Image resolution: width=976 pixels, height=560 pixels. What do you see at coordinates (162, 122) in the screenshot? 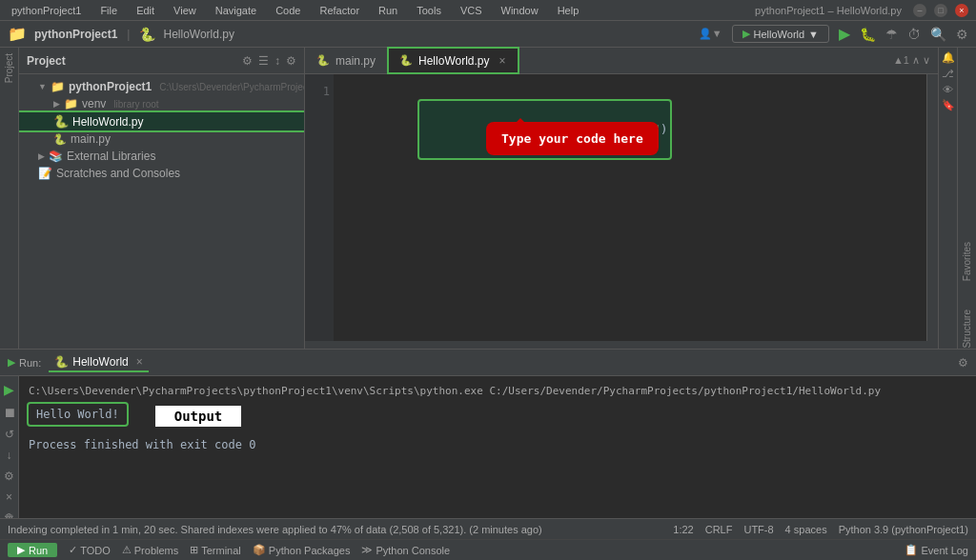
I see `tree-item-helloworld: 🐍 HelloWorld.py` at bounding box center [162, 122].